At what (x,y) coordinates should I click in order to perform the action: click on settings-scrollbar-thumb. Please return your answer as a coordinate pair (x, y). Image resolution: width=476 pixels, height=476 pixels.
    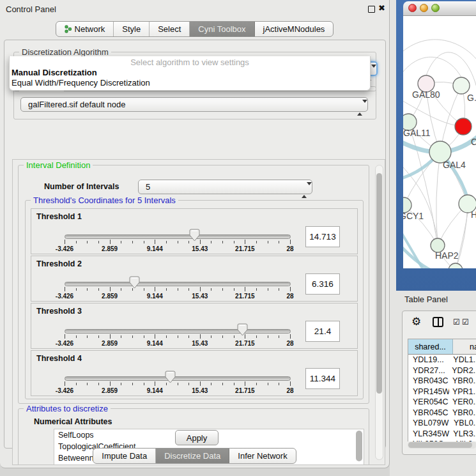
    Looking at the image, I should click on (380, 284).